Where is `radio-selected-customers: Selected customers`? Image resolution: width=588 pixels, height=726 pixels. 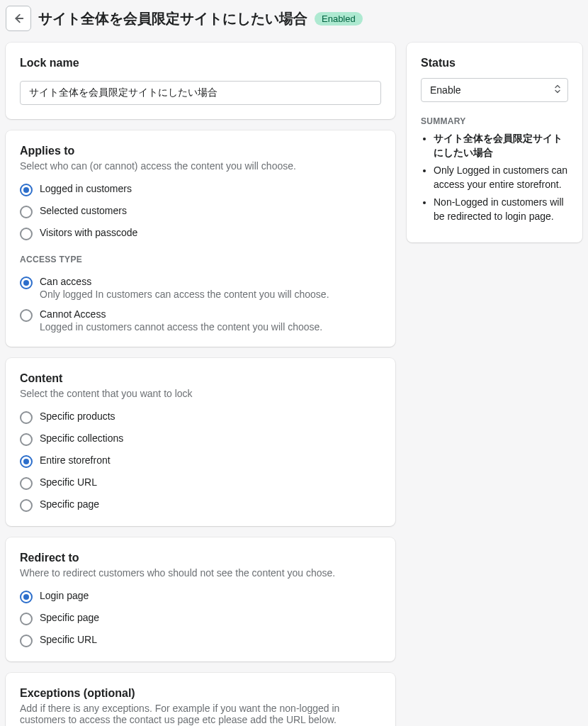 radio-selected-customers: Selected customers is located at coordinates (200, 211).